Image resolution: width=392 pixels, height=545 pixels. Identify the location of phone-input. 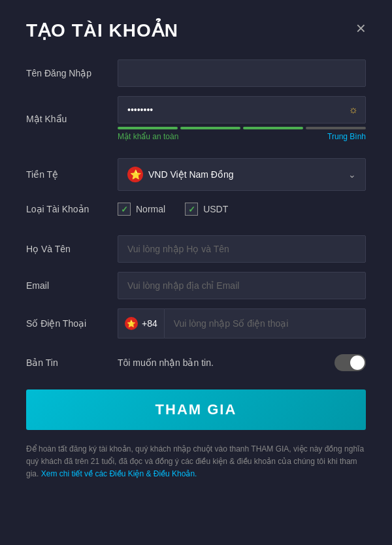
(265, 323).